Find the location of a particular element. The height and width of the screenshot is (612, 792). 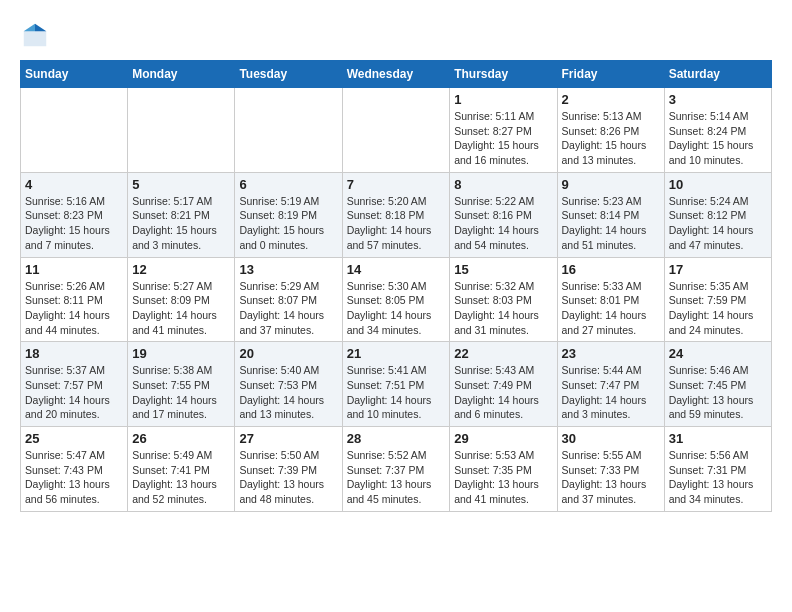

day-info: Sunrise: 5:24 AM Sunset: 8:12 PM Dayligh… is located at coordinates (718, 224).